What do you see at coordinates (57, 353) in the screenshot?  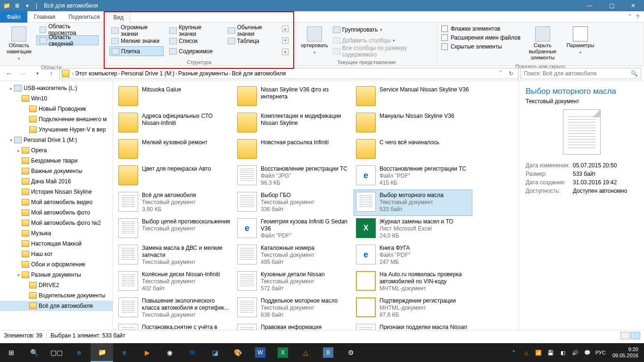 I see `task-view-button: ▢▢` at bounding box center [57, 353].